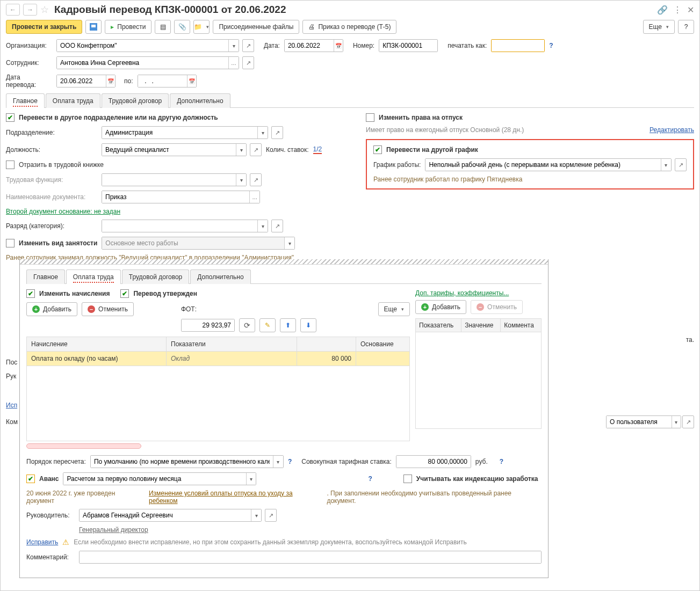 Image resolution: width=700 pixels, height=591 pixels. Describe the element at coordinates (93, 277) in the screenshot. I see `ov-tab-pay: Оплата труда` at that location.